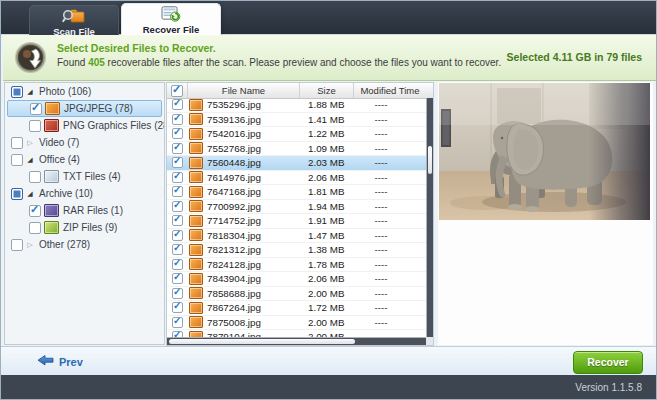 The image size is (657, 400). What do you see at coordinates (296, 120) in the screenshot?
I see `file-table-row: 7539136.jpg 1.41 MB ----` at bounding box center [296, 120].